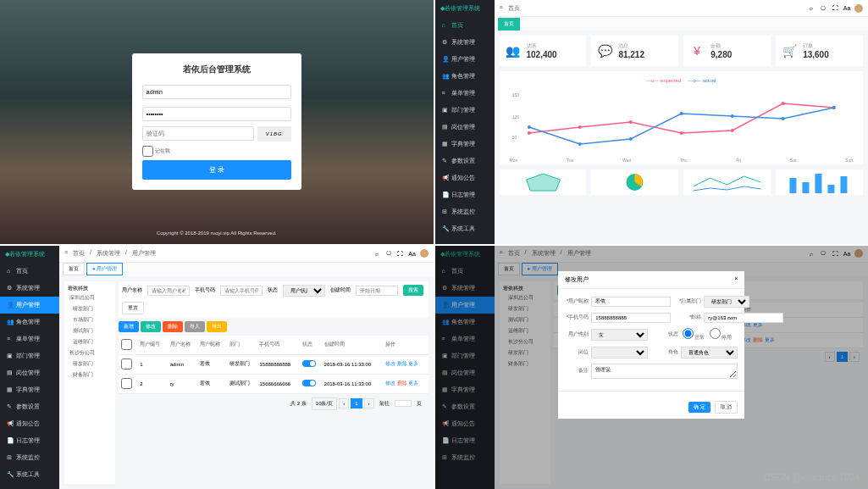 This screenshot has height=489, width=868. I want to click on status-stop: 停用, so click(720, 335).